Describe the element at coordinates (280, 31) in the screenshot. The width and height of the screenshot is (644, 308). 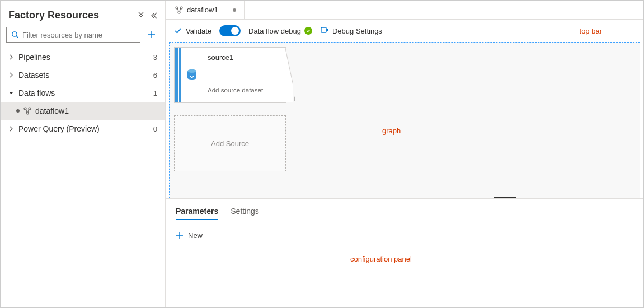
I see `debug-label: Data flow debug` at that location.